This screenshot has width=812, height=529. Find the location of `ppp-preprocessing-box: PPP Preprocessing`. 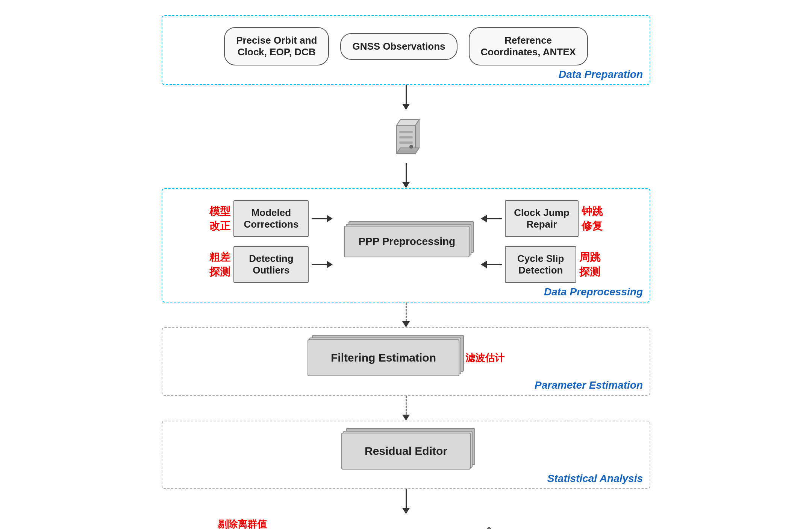

ppp-preprocessing-box: PPP Preprocessing is located at coordinates (407, 242).